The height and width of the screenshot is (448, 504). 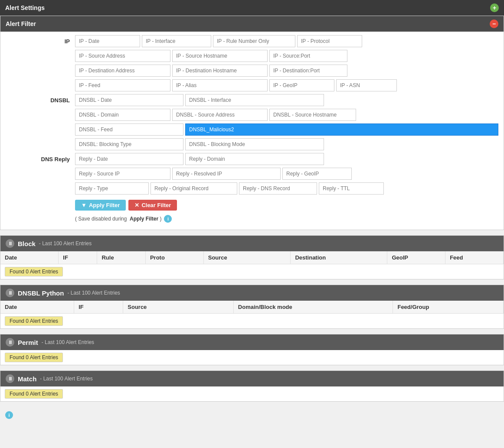 I want to click on dnsbl-feed-input, so click(x=129, y=130).